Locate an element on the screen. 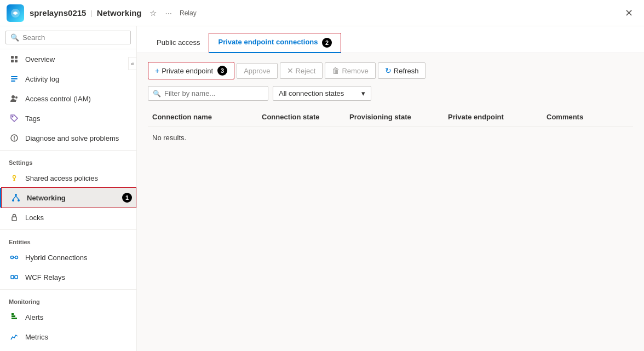 Image resolution: width=644 pixels, height=351 pixels. col-connection-state: Connection state is located at coordinates (301, 117).